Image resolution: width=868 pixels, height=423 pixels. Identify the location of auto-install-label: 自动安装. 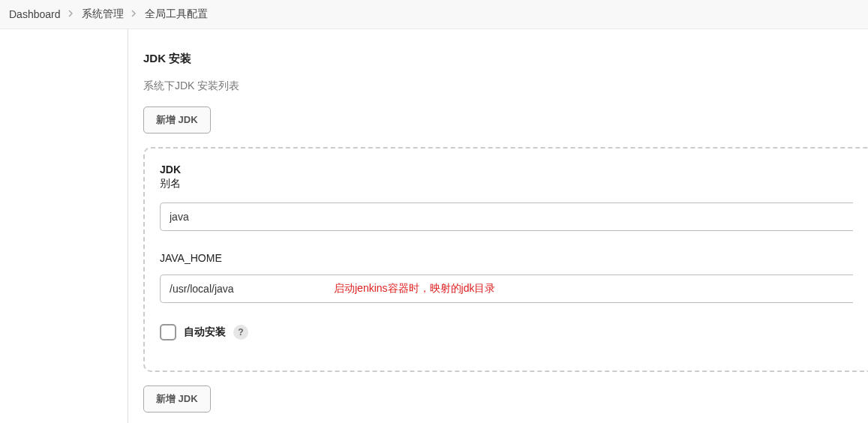
(205, 332).